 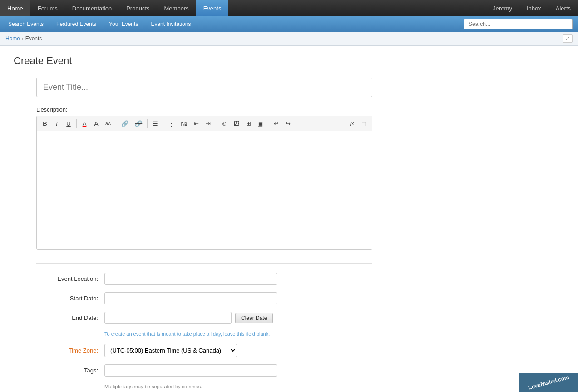 I want to click on subnav-event-invitations: Event Invitations, so click(x=171, y=24).